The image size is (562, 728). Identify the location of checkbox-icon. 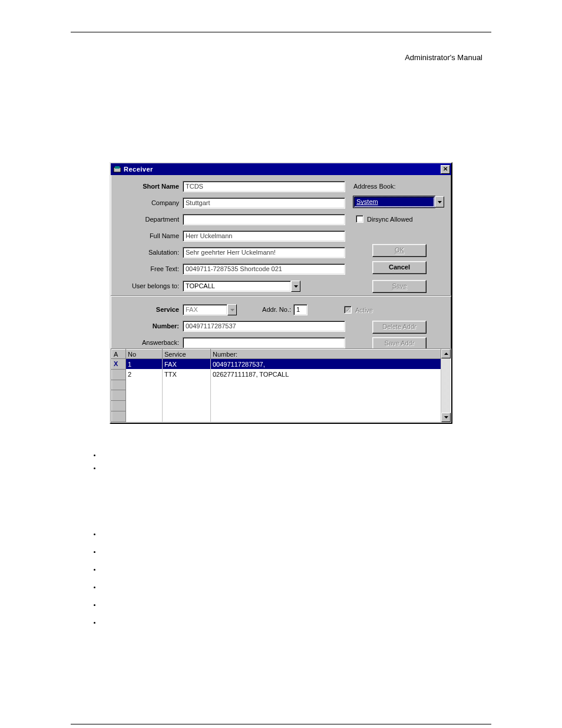
(359, 219).